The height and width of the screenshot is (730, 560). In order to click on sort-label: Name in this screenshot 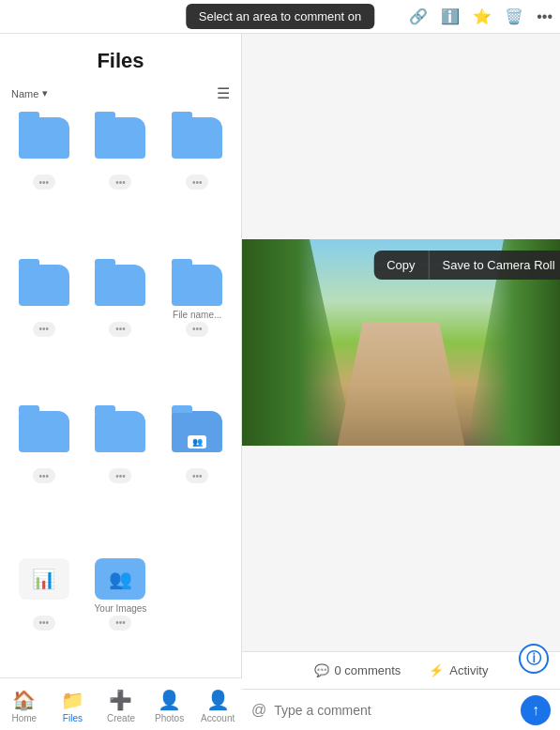, I will do `click(24, 94)`.